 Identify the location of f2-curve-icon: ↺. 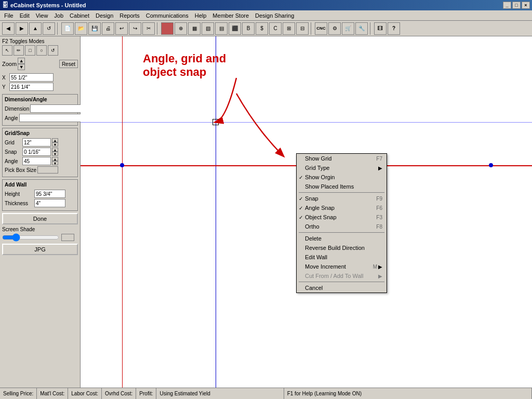
(53, 50).